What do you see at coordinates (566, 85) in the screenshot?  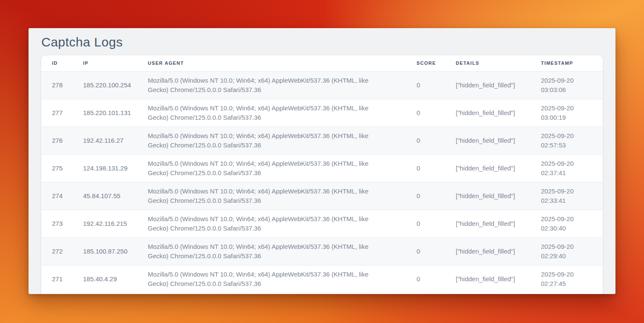 I see `cell-timestamp: 2025-09-20 03:03:06` at bounding box center [566, 85].